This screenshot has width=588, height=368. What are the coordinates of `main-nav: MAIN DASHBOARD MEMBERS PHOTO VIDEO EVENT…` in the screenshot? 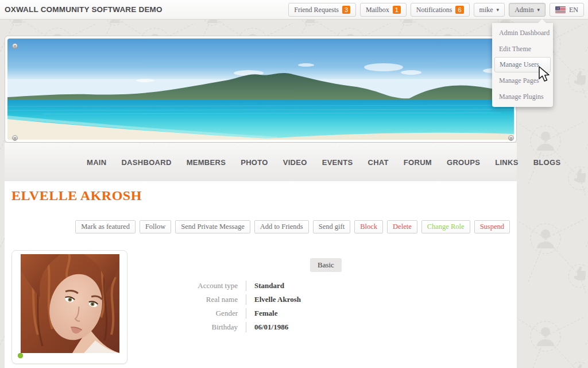 It's located at (261, 162).